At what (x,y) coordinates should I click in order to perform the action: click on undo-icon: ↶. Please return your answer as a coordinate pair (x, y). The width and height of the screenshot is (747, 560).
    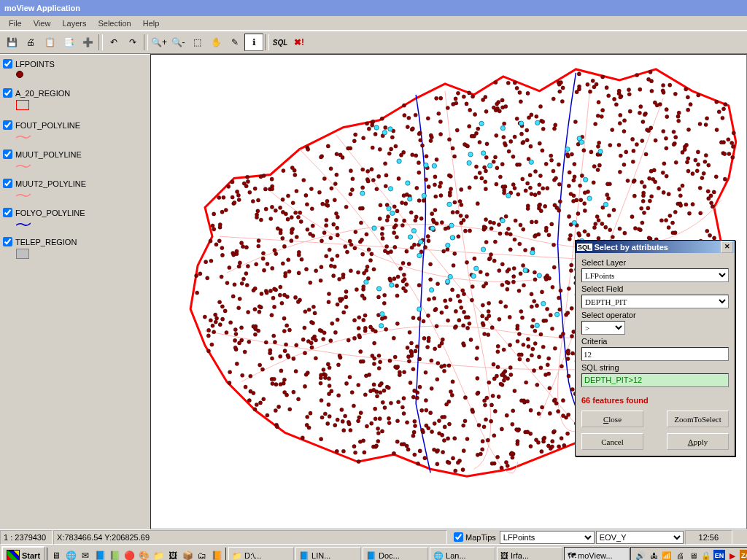
    Looking at the image, I should click on (114, 42).